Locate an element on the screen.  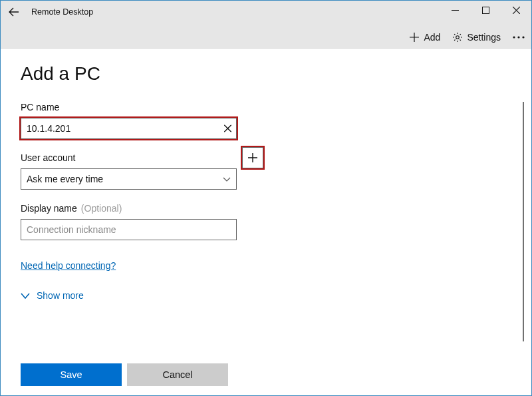
close-window-button is located at coordinates (516, 10).